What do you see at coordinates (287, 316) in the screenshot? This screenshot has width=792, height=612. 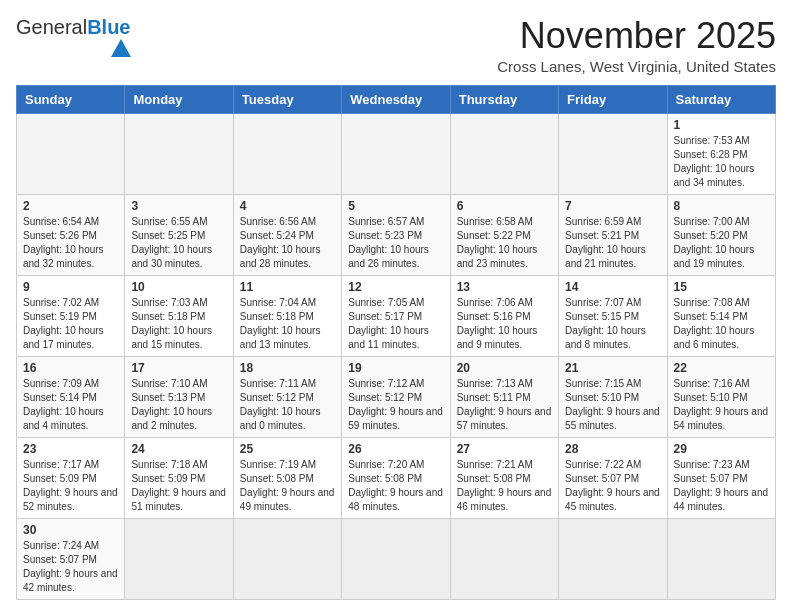 I see `calendar-day-cell: 11Sunrise: 7:04 AM Sunset: 5:18 PM Dayli…` at bounding box center [287, 316].